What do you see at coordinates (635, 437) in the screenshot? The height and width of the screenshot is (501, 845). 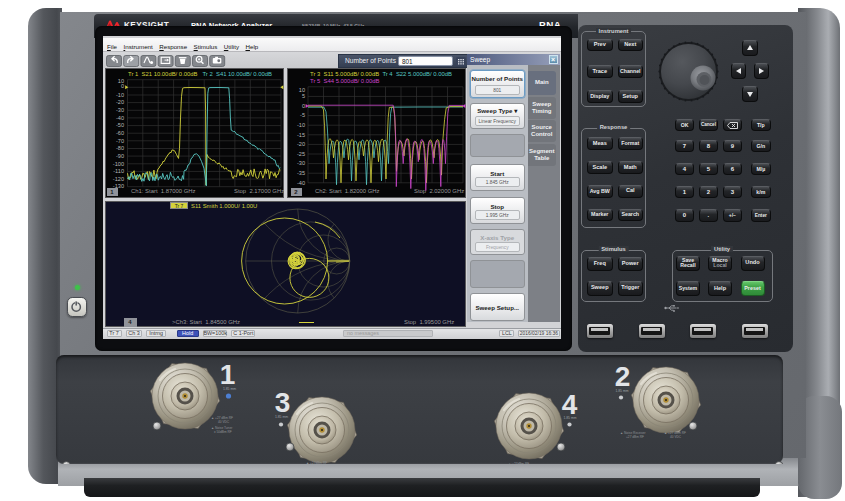 I see `svg-text: +27 dBm RF` at bounding box center [635, 437].